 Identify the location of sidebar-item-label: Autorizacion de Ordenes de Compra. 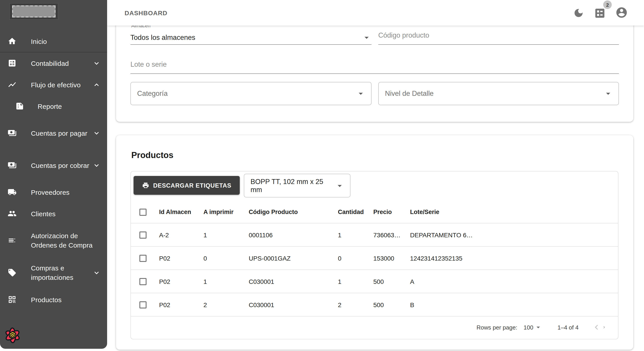
(66, 240).